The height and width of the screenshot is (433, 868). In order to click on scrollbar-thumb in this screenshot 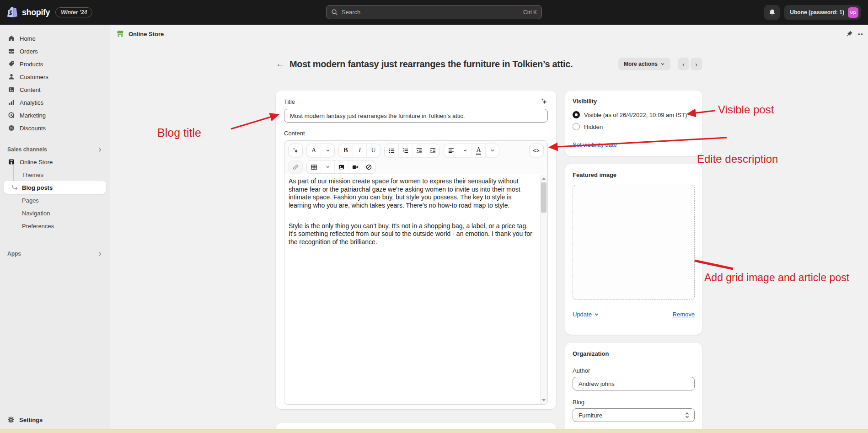, I will do `click(544, 198)`.